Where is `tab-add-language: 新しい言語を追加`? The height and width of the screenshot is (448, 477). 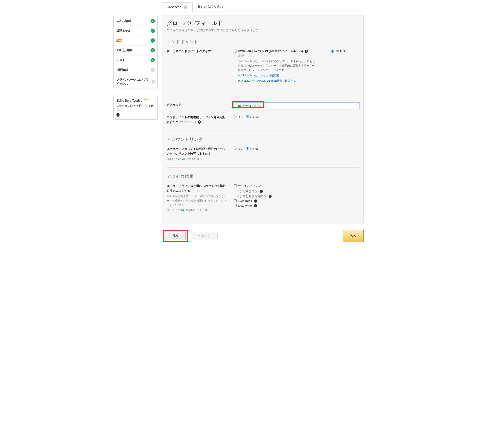 tab-add-language: 新しい言語を追加 is located at coordinates (210, 7).